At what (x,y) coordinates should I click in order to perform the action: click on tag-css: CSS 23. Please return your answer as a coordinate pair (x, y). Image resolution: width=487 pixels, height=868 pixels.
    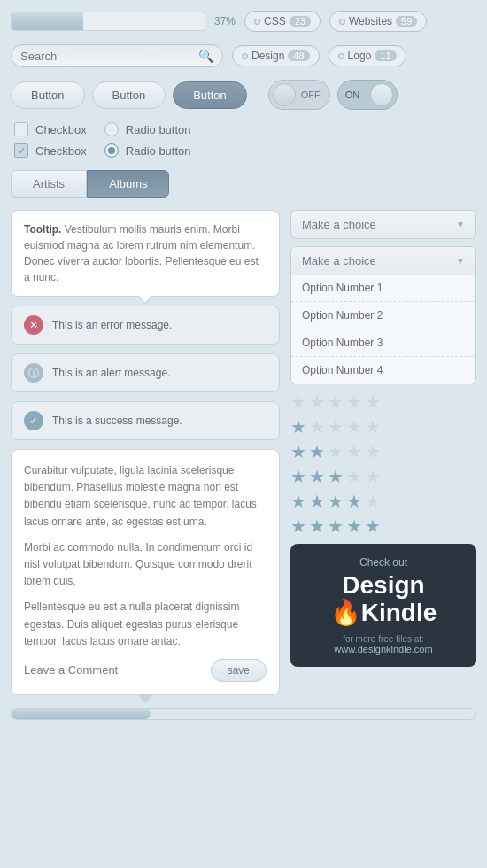
    Looking at the image, I should click on (282, 21).